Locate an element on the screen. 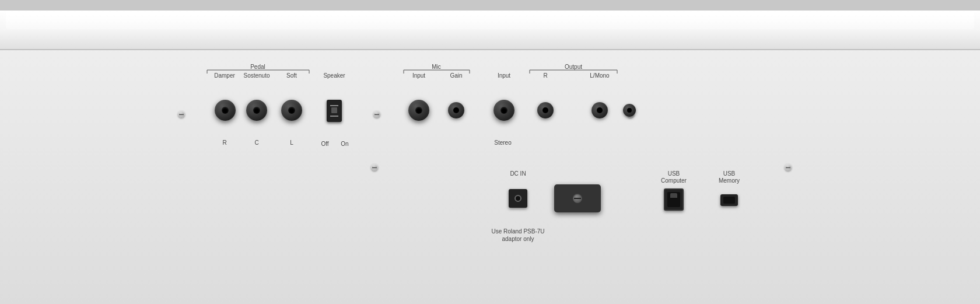  mic-gain-port is located at coordinates (456, 110).